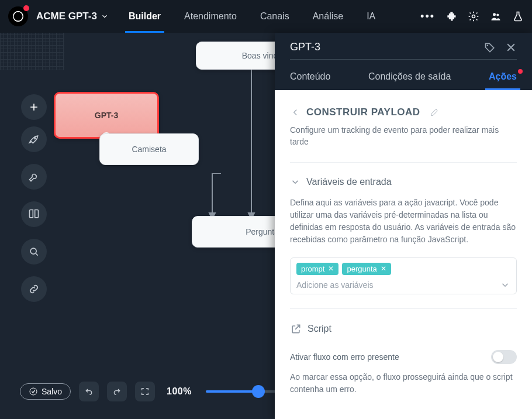 The image size is (532, 419). What do you see at coordinates (212, 197) in the screenshot?
I see `connector-camiseta-pergunta` at bounding box center [212, 197].